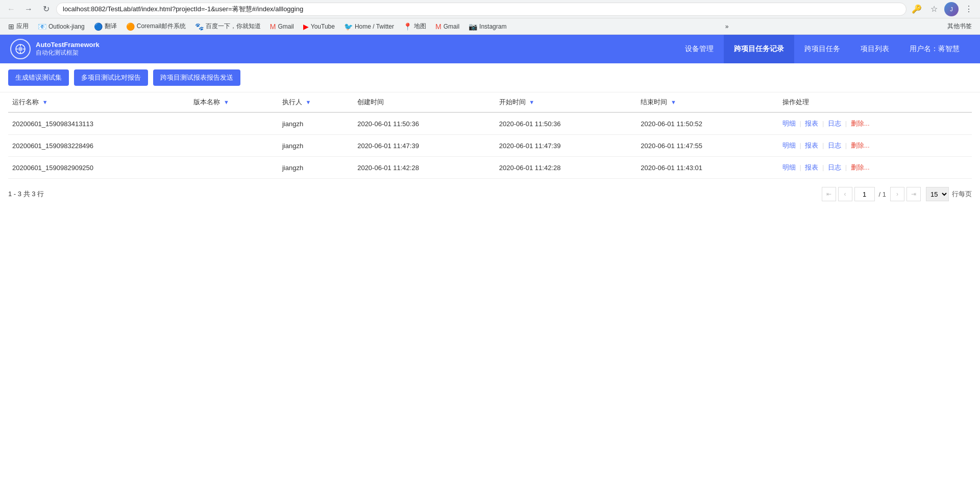 This screenshot has width=980, height=497. Describe the element at coordinates (835, 168) in the screenshot. I see `action-log-2: 日志` at that location.